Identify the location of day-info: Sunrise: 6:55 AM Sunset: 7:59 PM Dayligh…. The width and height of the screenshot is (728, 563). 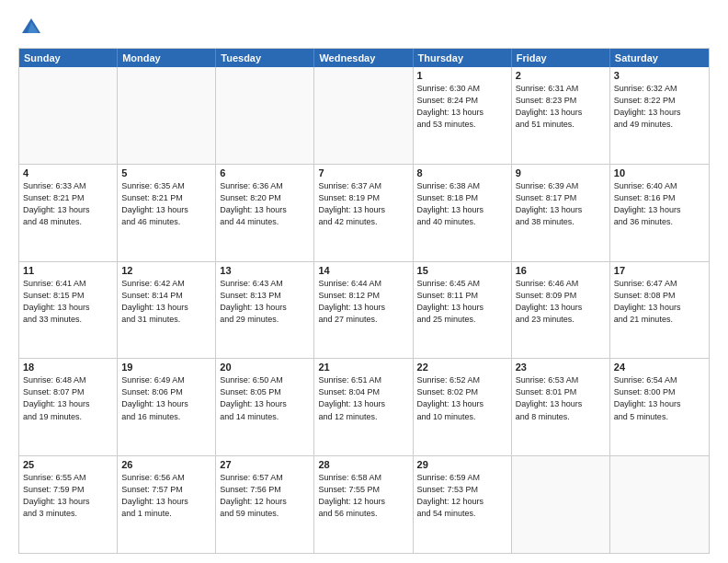
(68, 496).